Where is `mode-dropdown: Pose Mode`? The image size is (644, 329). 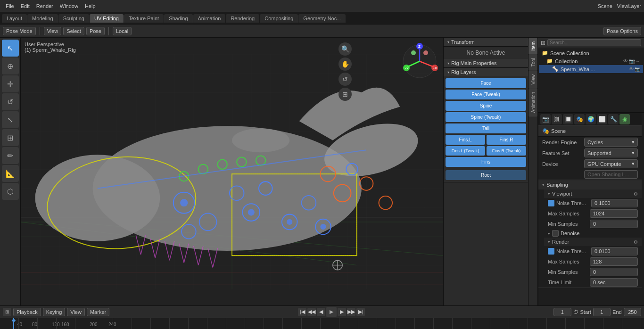
mode-dropdown: Pose Mode is located at coordinates (19, 31).